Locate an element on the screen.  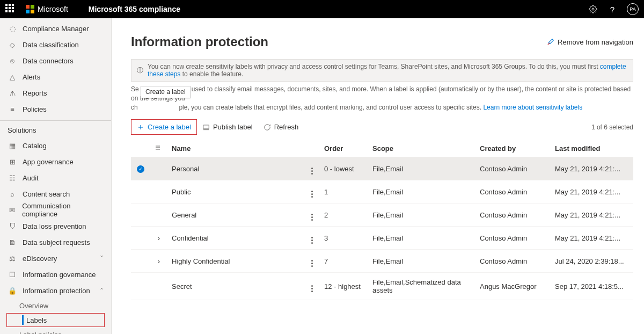
doc-icon: 🗎 is located at coordinates (12, 243).